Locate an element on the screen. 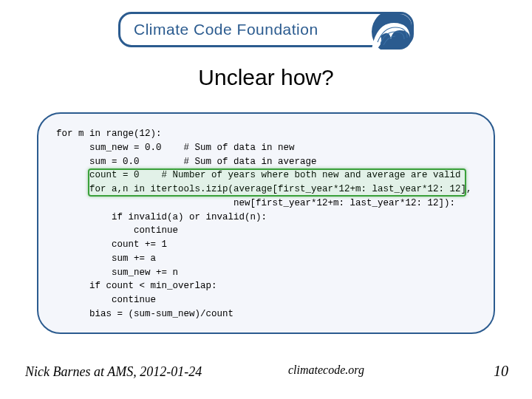 The height and width of the screenshot is (399, 532). wave-icon is located at coordinates (376, 32).